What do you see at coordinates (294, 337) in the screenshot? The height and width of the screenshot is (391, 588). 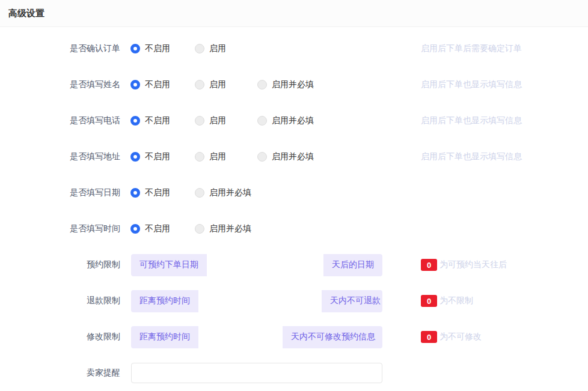 I see `row-modify-limit: 修改限制 距离预约时间 天内不可修改预约信息 0 为不可修改` at bounding box center [294, 337].